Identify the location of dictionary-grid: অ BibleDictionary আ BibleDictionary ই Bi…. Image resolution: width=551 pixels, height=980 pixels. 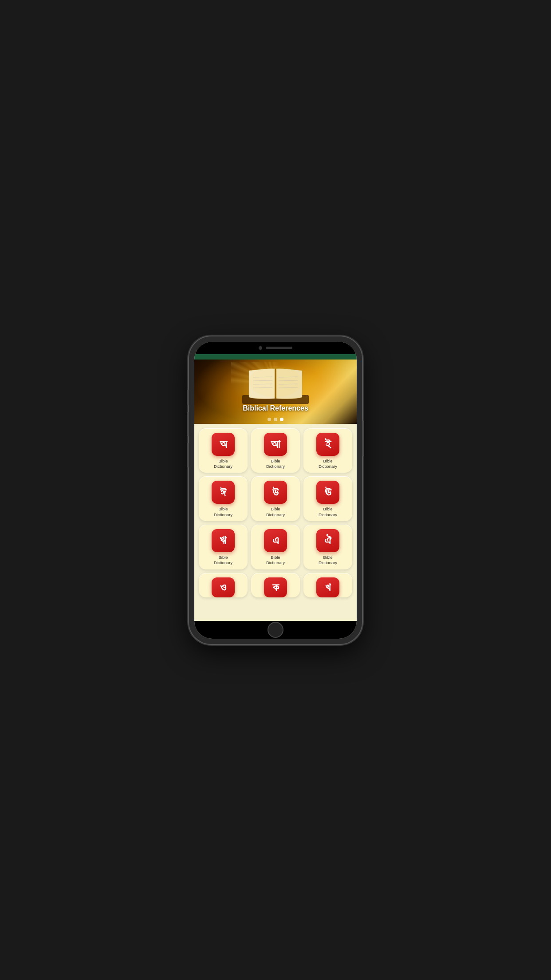
(276, 522).